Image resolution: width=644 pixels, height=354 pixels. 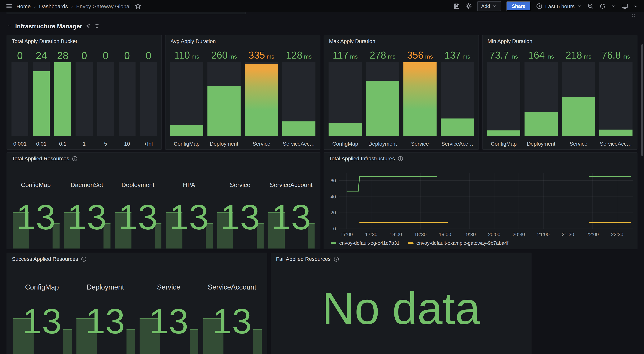 I want to click on bar-gauge-column: 76.8ms ServiceAcc…, so click(x=616, y=98).